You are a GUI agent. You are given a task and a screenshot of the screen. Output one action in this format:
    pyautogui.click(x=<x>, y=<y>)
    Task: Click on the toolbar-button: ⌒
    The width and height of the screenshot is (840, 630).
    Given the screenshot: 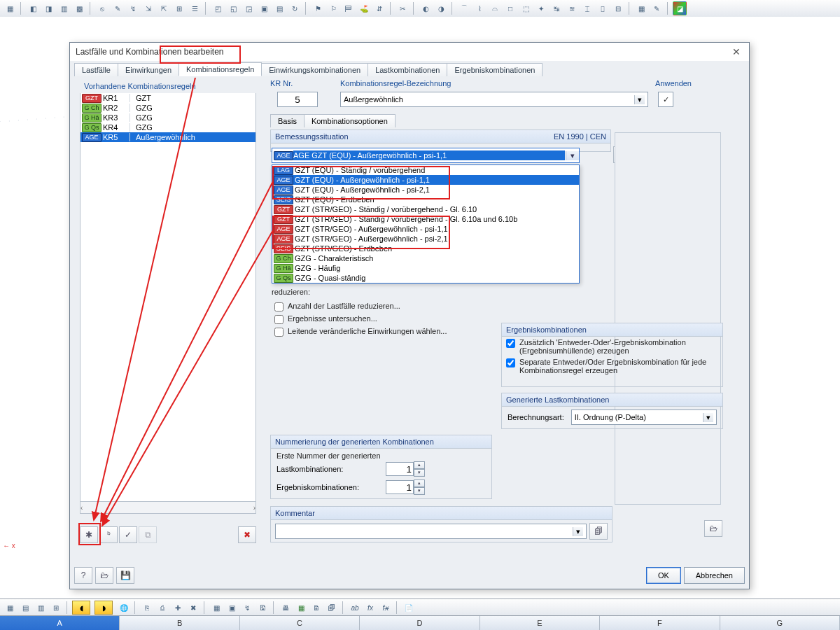 What is the action you would take?
    pyautogui.click(x=464, y=8)
    